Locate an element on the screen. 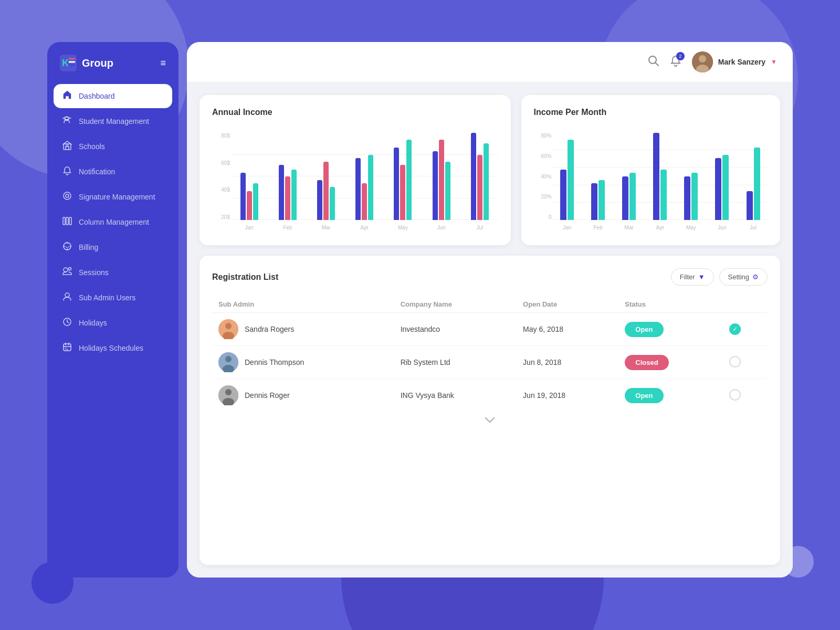  holidays-icon is located at coordinates (67, 323).